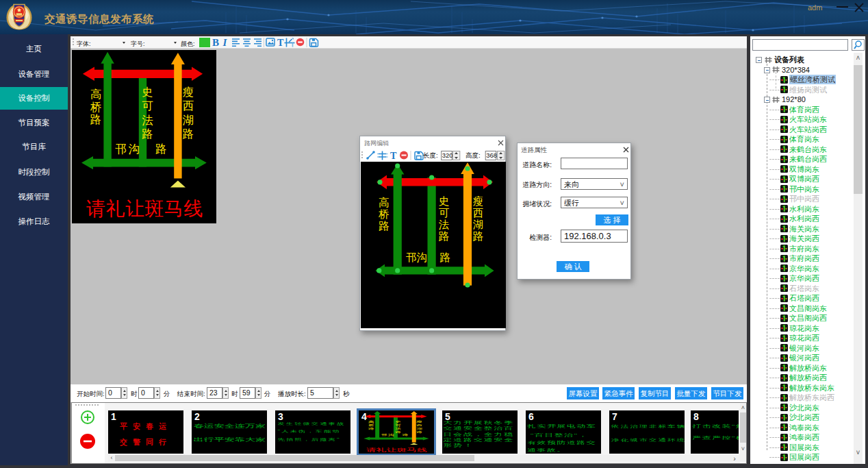  What do you see at coordinates (547, 449) in the screenshot?
I see `svg-text: 通事故。` at bounding box center [547, 449].